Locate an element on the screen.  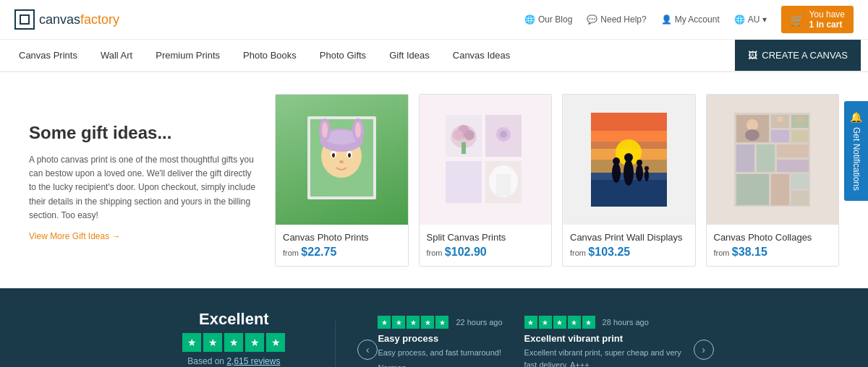
nav-item-premium-prints: Premium Prints is located at coordinates (188, 55).